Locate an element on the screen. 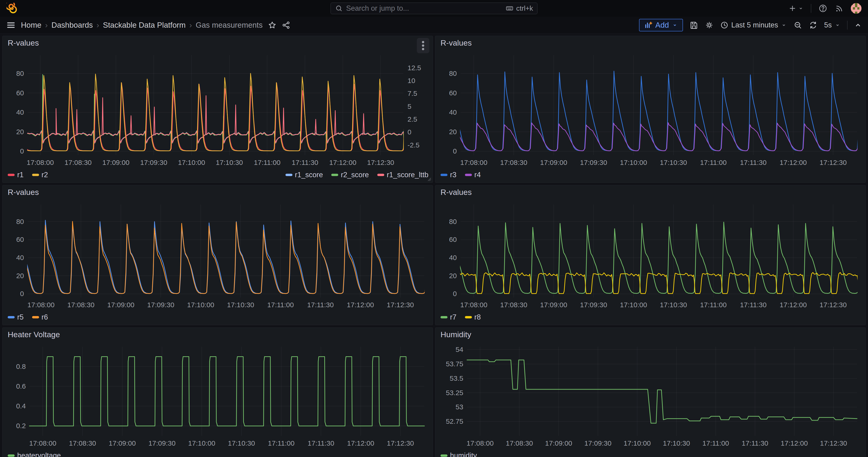 The width and height of the screenshot is (868, 457). legend-item: r2 is located at coordinates (40, 175).